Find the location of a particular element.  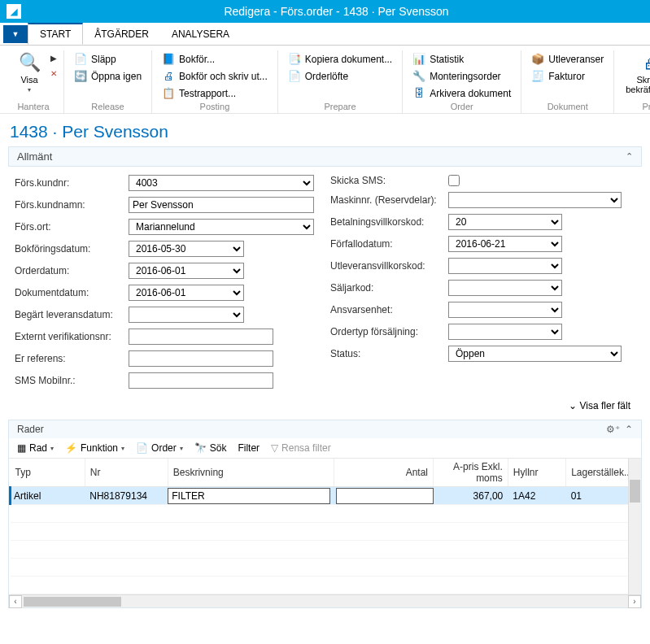

visa-button: 🔍 Visa ▾ is located at coordinates (29, 75).